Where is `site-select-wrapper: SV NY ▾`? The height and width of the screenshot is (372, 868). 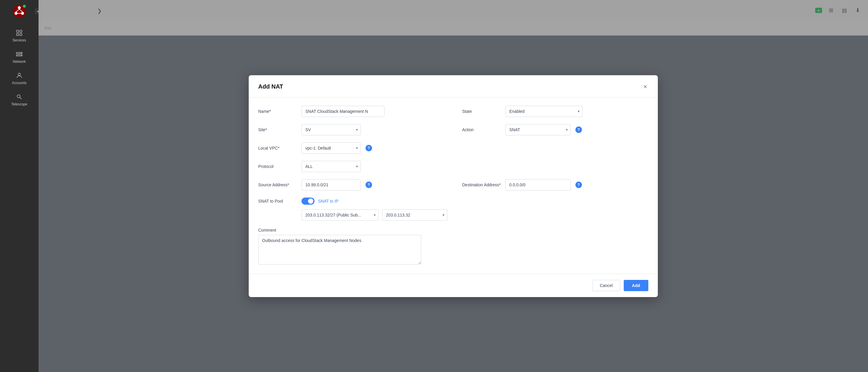
site-select-wrapper: SV NY ▾ is located at coordinates (331, 130).